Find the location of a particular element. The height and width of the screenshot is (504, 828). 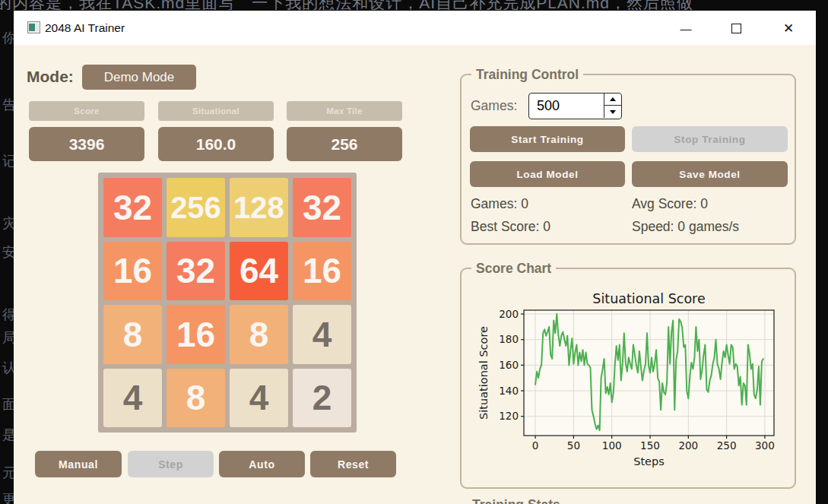

training-stats-title: Training Stats is located at coordinates (516, 500).